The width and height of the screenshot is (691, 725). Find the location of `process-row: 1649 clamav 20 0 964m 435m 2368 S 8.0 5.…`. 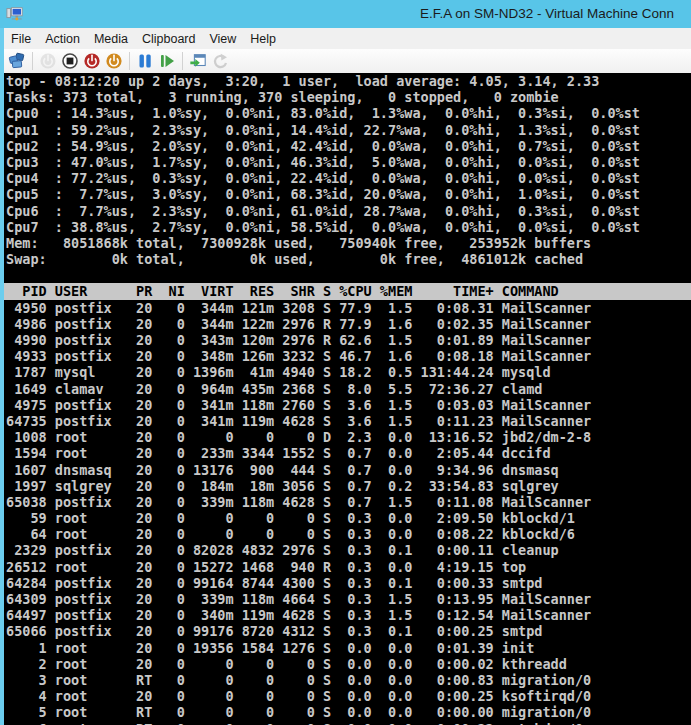

process-row: 1649 clamav 20 0 964m 435m 2368 S 8.0 5.… is located at coordinates (348, 389).